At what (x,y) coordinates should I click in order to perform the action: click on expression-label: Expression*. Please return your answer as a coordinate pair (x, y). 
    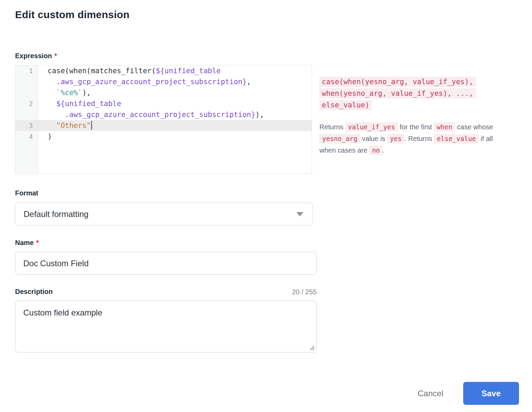
    Looking at the image, I should click on (36, 56).